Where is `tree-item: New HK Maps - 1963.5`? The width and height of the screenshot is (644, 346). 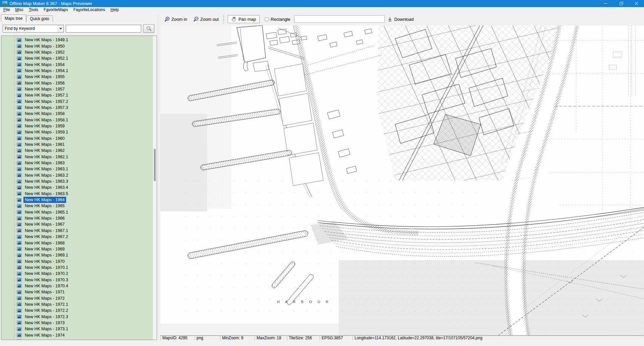
tree-item: New HK Maps - 1963.5 is located at coordinates (77, 194).